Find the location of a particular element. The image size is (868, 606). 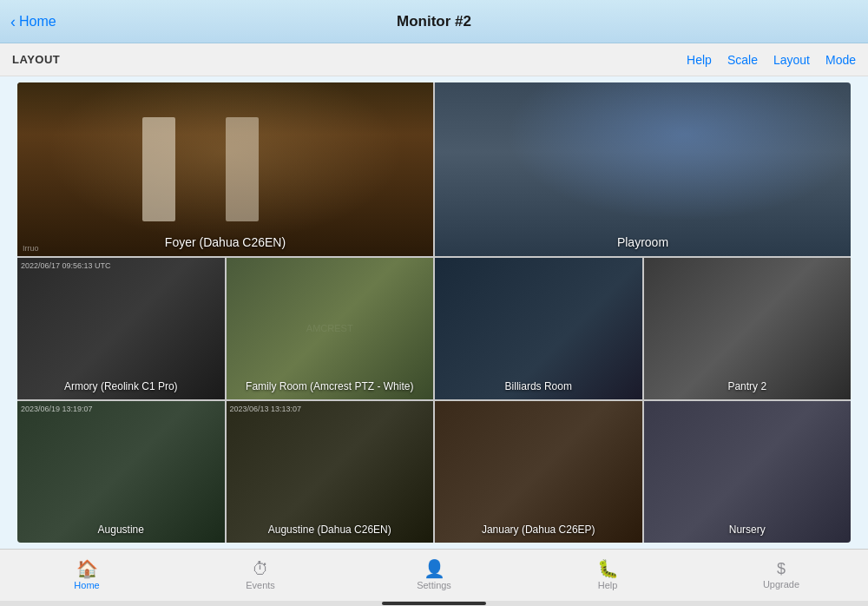

nav-label-upgrade: Upgrade is located at coordinates (781, 584).